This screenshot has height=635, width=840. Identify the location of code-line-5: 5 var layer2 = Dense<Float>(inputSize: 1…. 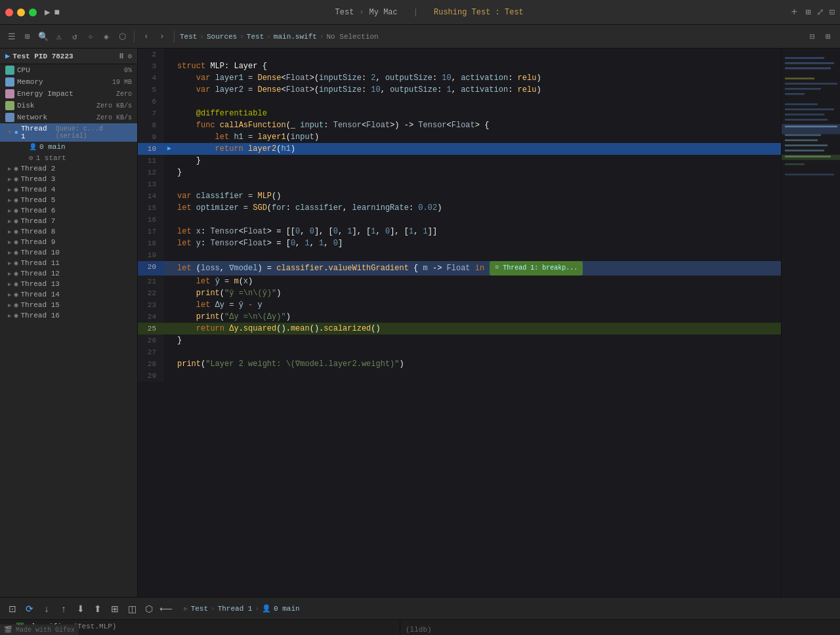
(459, 90).